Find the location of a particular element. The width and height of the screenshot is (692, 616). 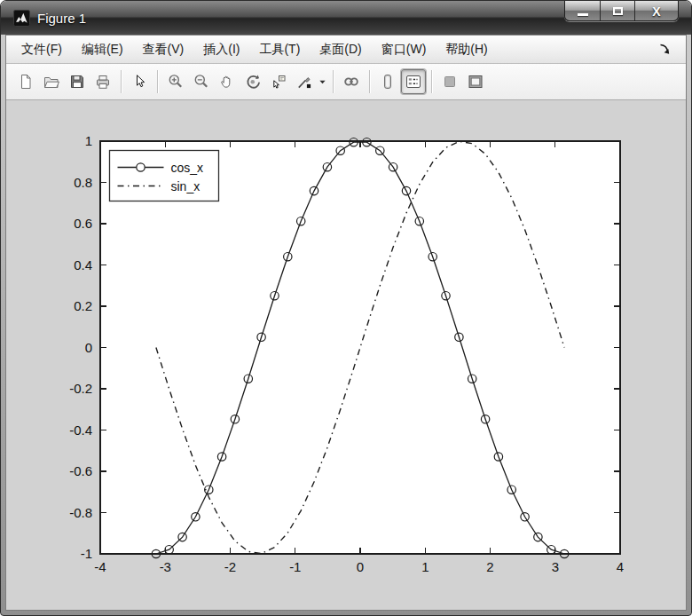

zoom-in-button is located at coordinates (176, 82).